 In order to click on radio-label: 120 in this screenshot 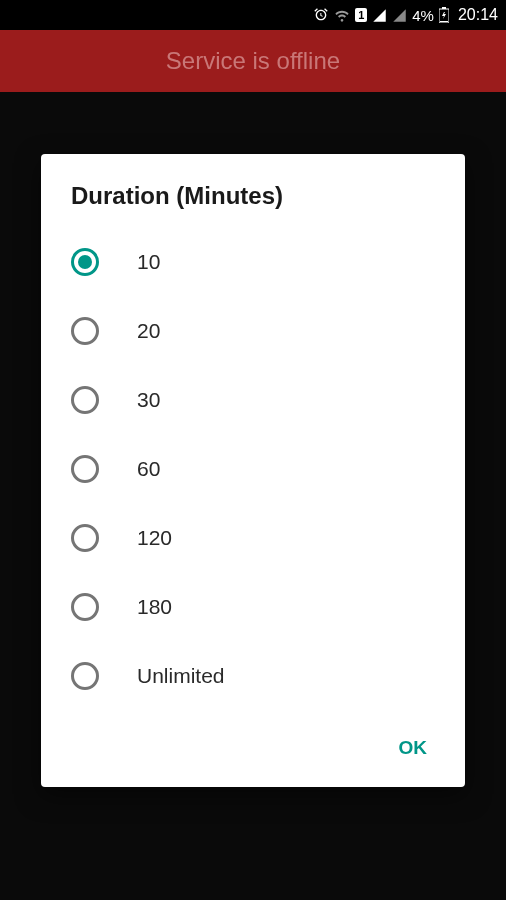, I will do `click(154, 538)`.